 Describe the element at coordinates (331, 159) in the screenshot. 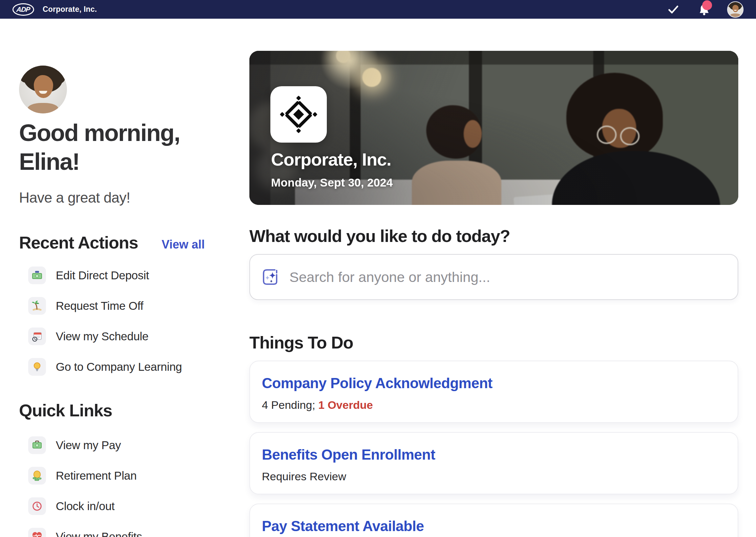

I see `hero-company-name: Corporate, Inc.` at that location.